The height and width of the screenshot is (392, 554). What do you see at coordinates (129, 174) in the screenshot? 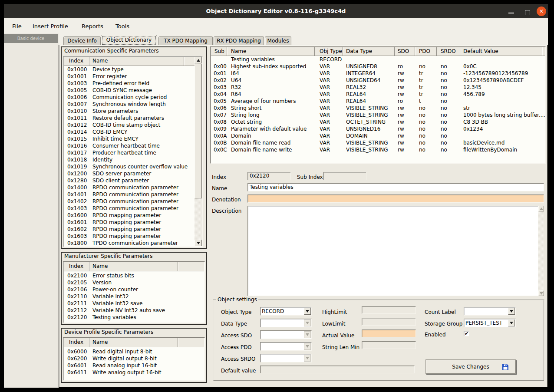
I see `table-row: 0x1200SDO server parameter` at bounding box center [129, 174].